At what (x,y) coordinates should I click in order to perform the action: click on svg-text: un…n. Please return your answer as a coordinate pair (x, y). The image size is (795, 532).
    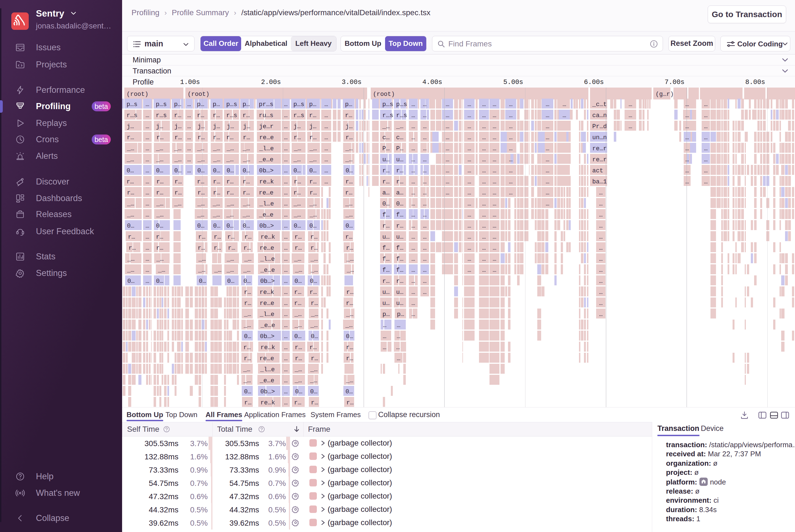
    Looking at the image, I should click on (600, 138).